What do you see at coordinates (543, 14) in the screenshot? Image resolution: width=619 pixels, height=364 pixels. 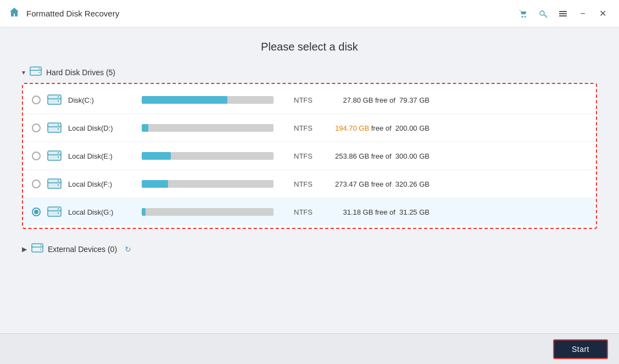 I see `key-icon` at bounding box center [543, 14].